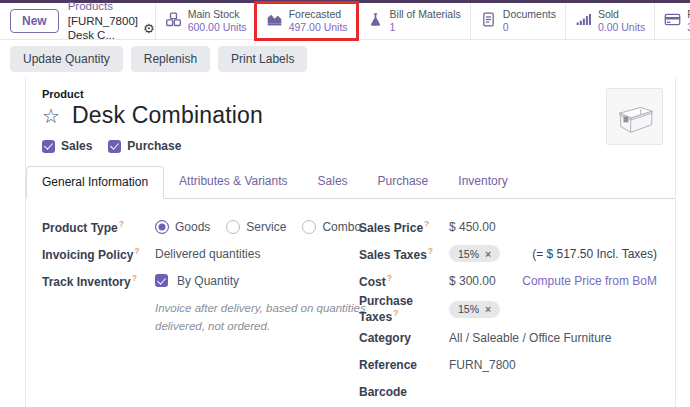  What do you see at coordinates (509, 338) in the screenshot?
I see `category-row: Category All / Saleable / Office Furnitu…` at bounding box center [509, 338].